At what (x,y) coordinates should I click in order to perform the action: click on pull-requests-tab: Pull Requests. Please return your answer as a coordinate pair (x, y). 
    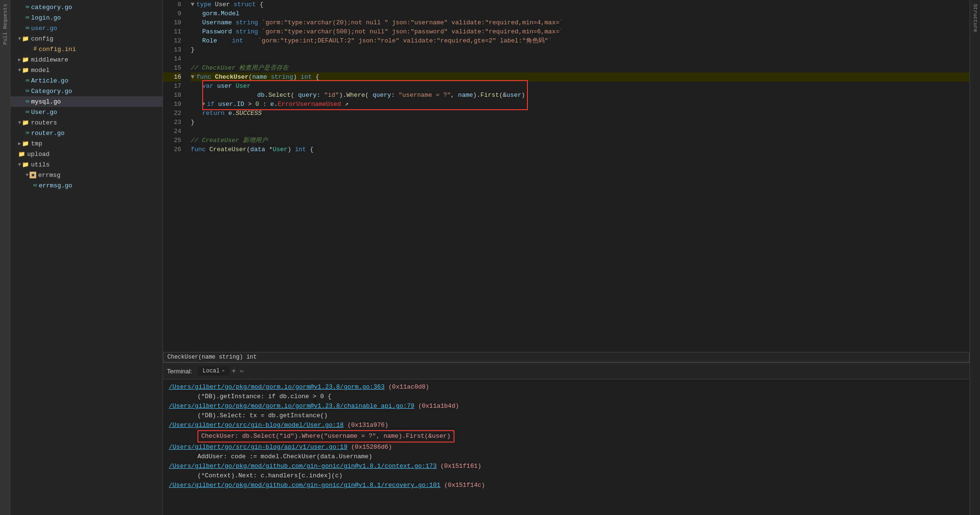
    Looking at the image, I should click on (5, 24).